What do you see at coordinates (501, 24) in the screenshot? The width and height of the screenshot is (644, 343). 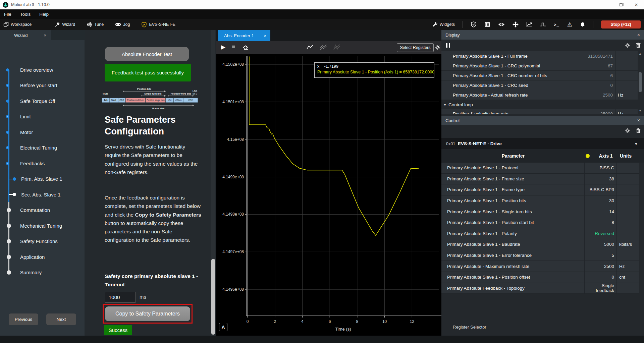 I see `watch-eye-icon` at bounding box center [501, 24].